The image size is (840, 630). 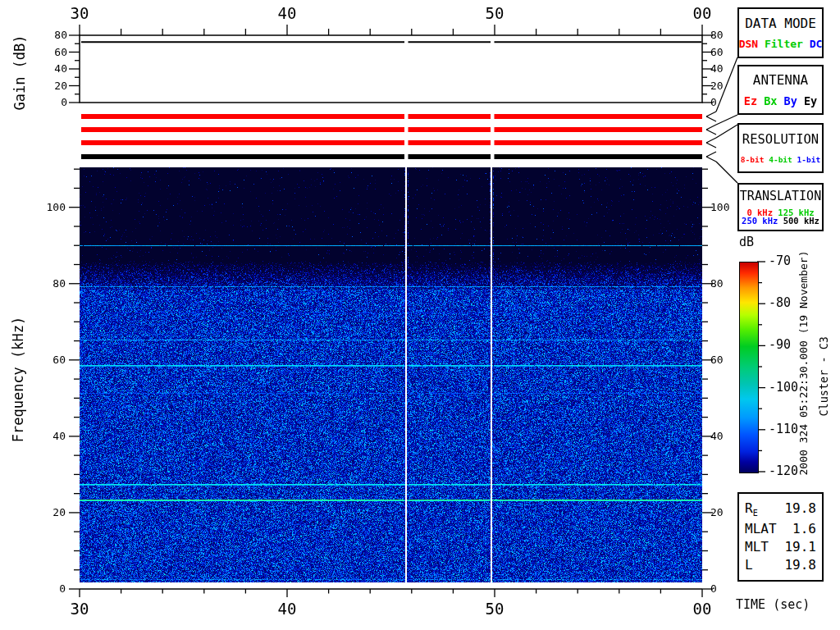 What do you see at coordinates (791, 101) in the screenshot?
I see `legend-value: By` at bounding box center [791, 101].